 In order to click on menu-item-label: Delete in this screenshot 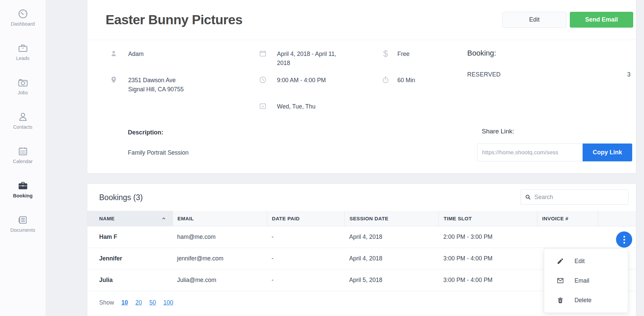, I will do `click(583, 301)`.